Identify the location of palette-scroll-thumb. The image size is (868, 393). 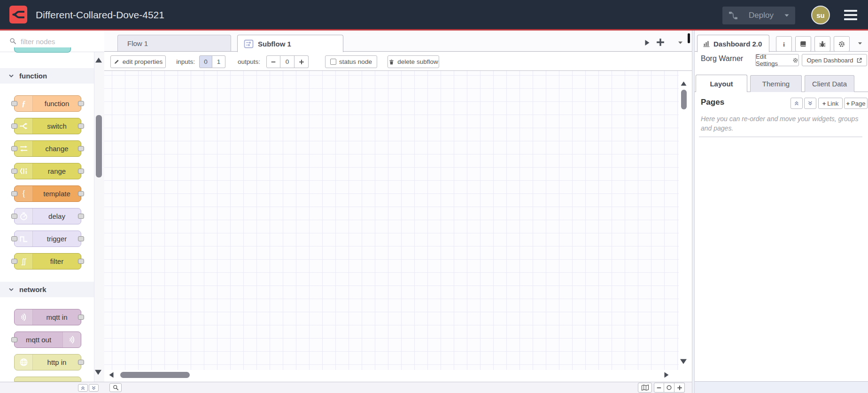
(99, 146).